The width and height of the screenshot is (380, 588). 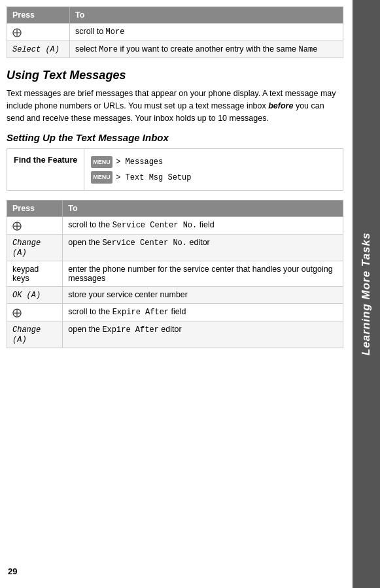 What do you see at coordinates (175, 106) in the screenshot?
I see `body-text-using-text-messages: Text messages are brief messages that ap…` at bounding box center [175, 106].